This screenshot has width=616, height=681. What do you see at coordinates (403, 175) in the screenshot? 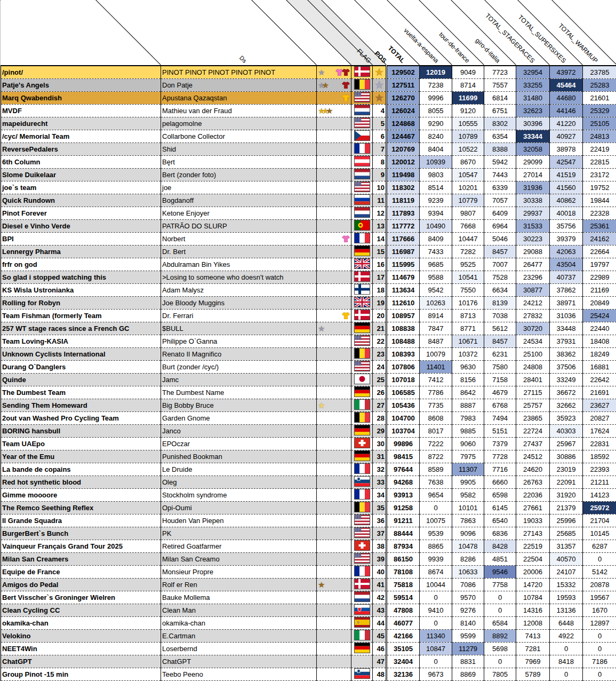
I see `total-cell: 119498` at bounding box center [403, 175].